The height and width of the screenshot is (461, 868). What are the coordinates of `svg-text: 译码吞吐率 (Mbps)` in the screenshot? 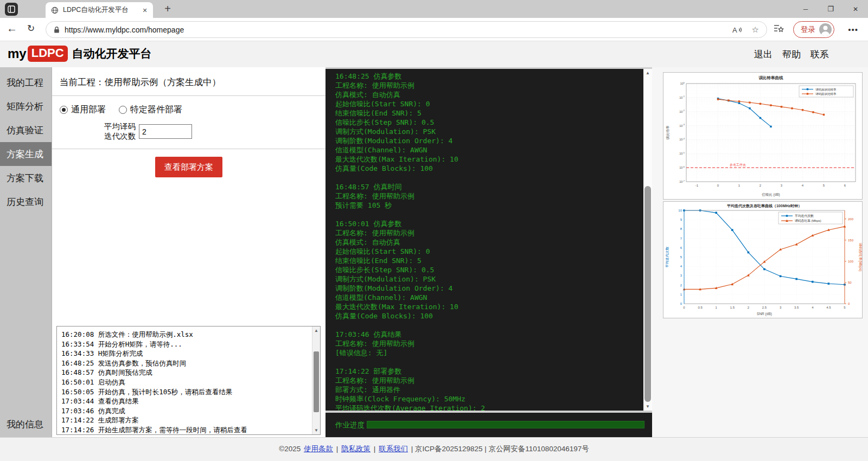 It's located at (808, 221).